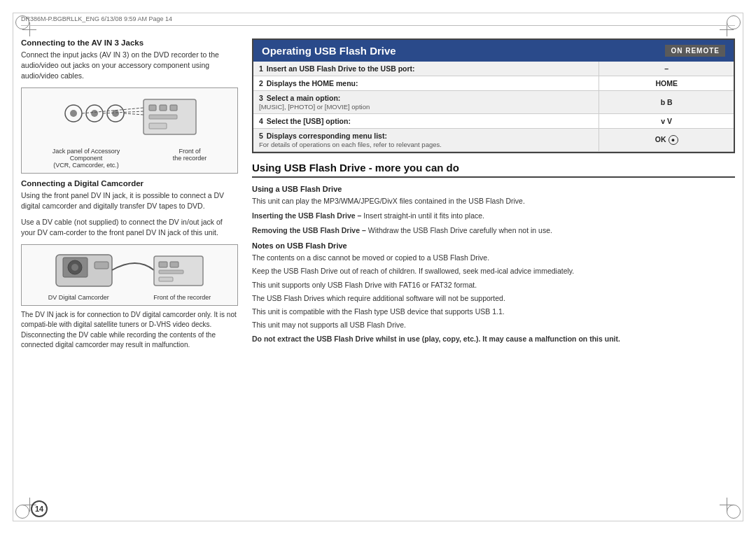 Image resolution: width=756 pixels, height=534 pixels. Describe the element at coordinates (493, 231) in the screenshot. I see `removing-text: Removing the USB Flash Drive – Withdraw …` at that location.